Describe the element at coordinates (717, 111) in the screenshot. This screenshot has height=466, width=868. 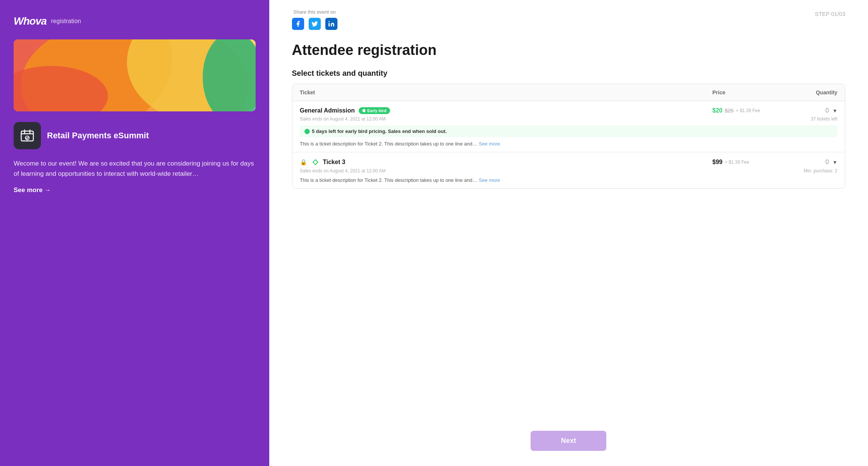
I see `price-current-general: $20` at that location.